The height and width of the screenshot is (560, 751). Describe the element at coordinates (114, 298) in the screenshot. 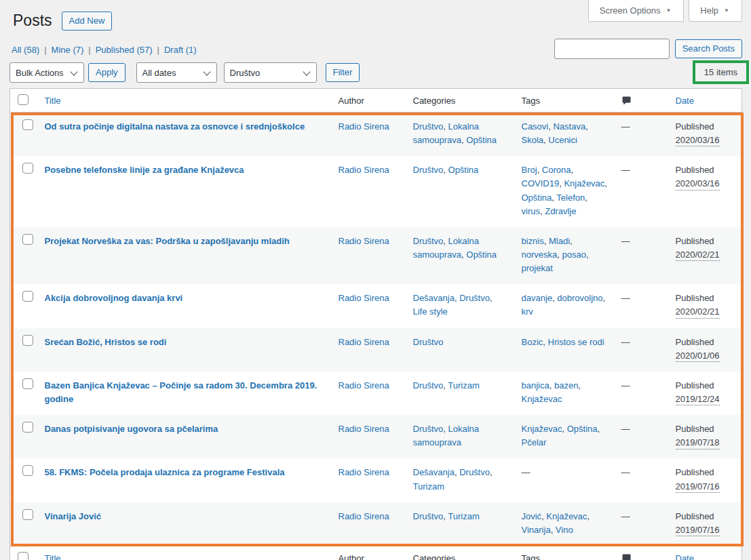

I see `post-title-link: Akcija dobrovoljnog davanja krvi` at that location.